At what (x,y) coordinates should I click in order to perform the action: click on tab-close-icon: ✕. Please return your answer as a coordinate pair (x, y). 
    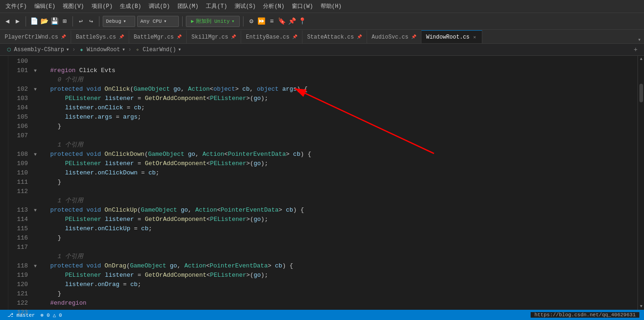
    Looking at the image, I should click on (475, 37).